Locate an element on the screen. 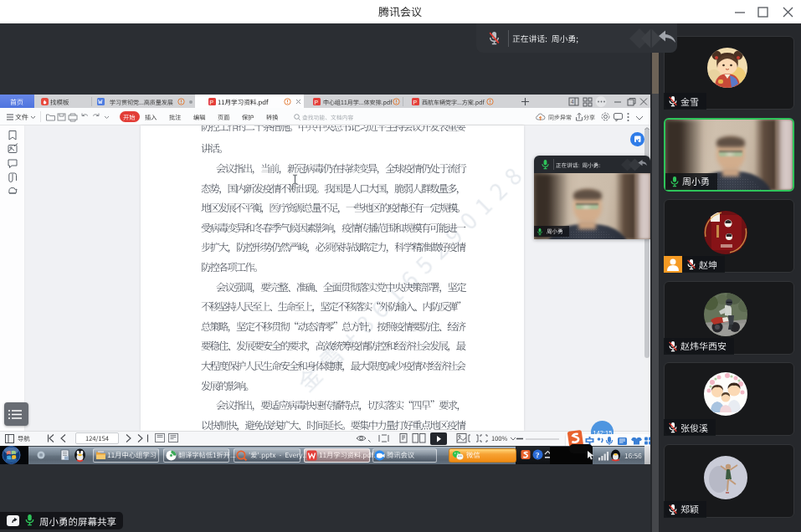 This screenshot has width=801, height=532. svg-text: 4 is located at coordinates (573, 102).